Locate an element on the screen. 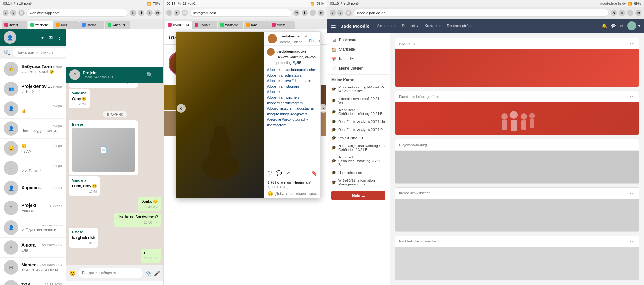 The height and width of the screenshot is (285, 644). course-card: Projekentwicklung ⋯ Projekentwicklung Ma… is located at coordinates (517, 161).